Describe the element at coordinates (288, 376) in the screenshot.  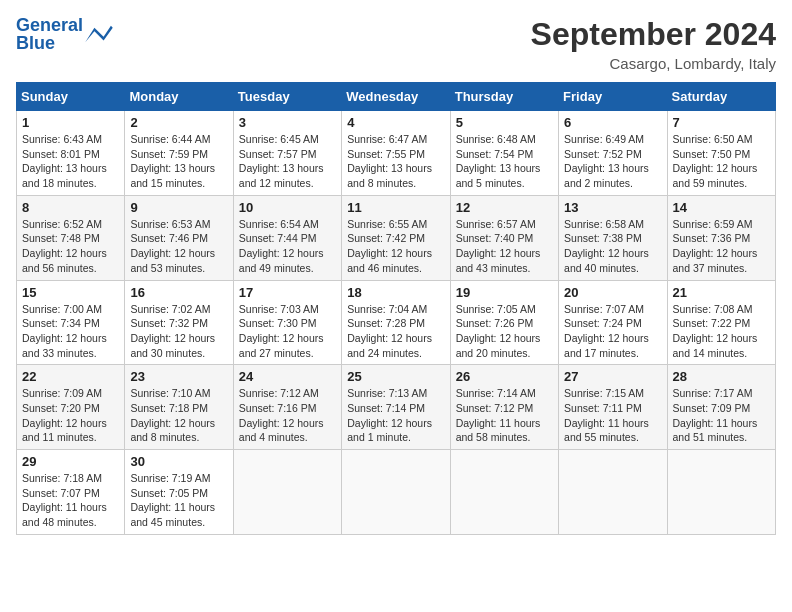
I see `day-number: 24` at that location.